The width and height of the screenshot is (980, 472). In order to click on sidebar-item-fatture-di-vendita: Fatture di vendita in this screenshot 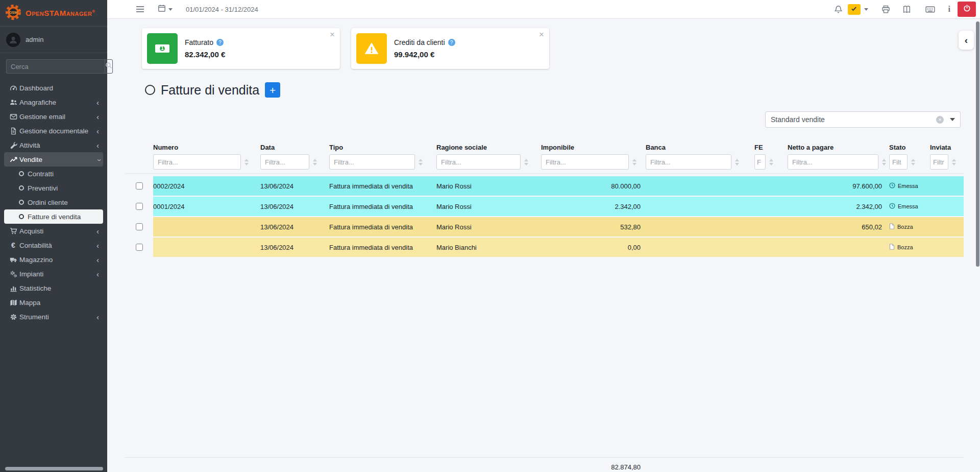, I will do `click(54, 217)`.